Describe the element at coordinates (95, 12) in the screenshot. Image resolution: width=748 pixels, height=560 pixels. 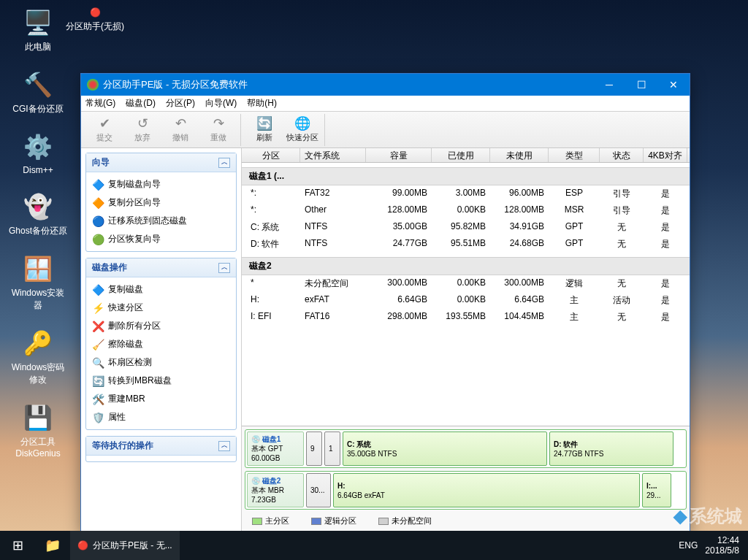
I see `app-icon: 🔴` at that location.